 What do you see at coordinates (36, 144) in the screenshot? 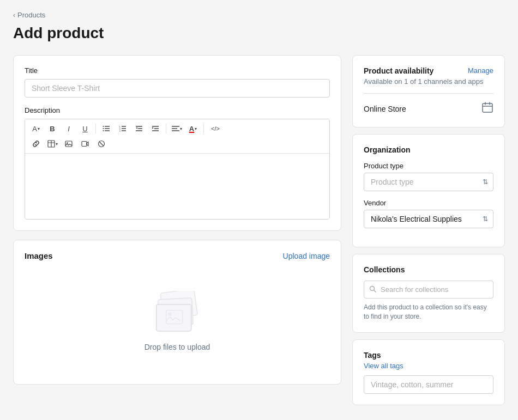
I see `link-button` at bounding box center [36, 144].